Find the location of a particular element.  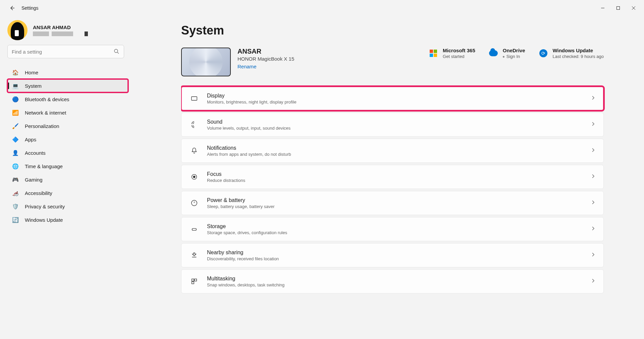

nav-label: Windows Update is located at coordinates (44, 220).